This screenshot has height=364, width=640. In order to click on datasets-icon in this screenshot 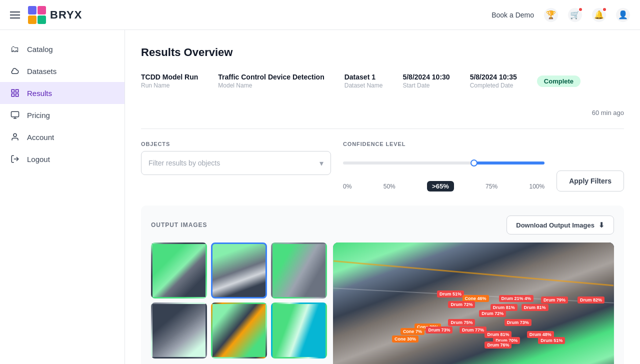, I will do `click(15, 71)`.